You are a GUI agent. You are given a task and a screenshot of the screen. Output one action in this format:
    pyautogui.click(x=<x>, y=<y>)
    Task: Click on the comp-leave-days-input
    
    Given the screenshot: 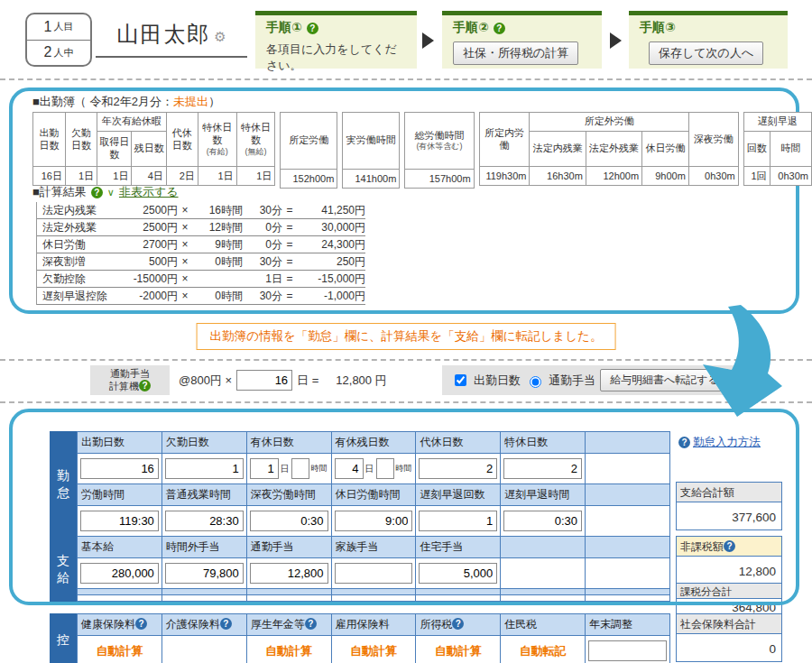 What is the action you would take?
    pyautogui.click(x=458, y=469)
    